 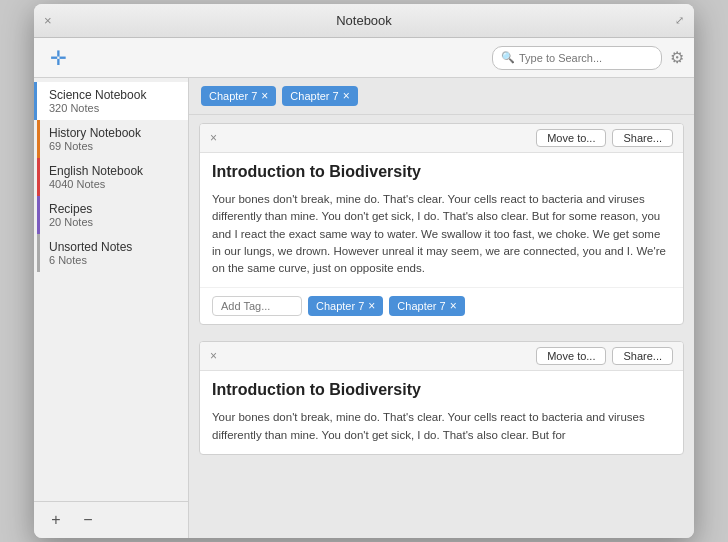 I want to click on sidebar-item-history: History Notebook 69 Notes, so click(x=111, y=139).